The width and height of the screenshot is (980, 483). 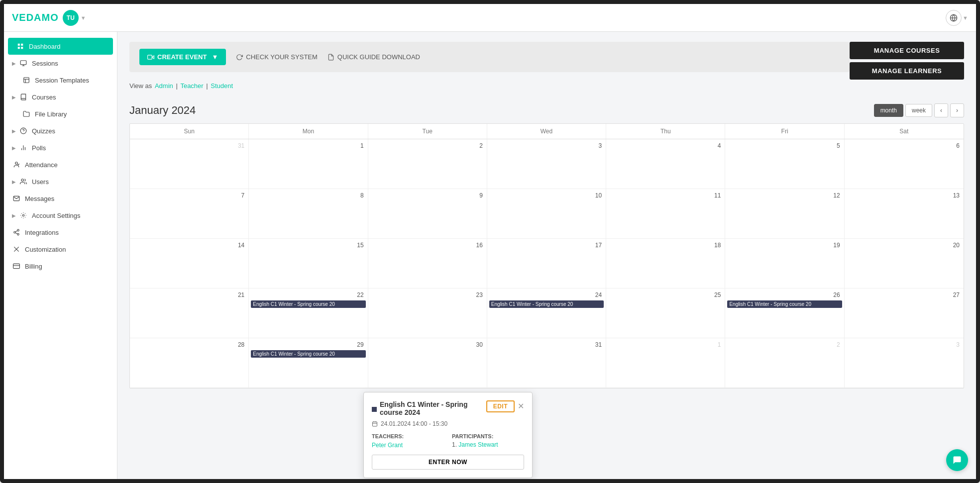 I want to click on sidebar-item-file-library: File Library, so click(x=61, y=114).